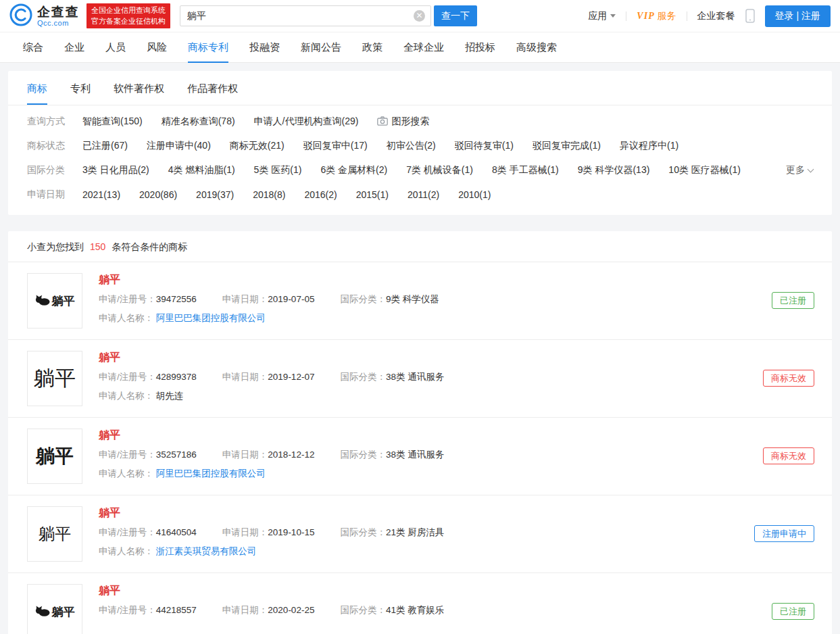  What do you see at coordinates (320, 195) in the screenshot?
I see `filter-option: 2016(2)` at bounding box center [320, 195].